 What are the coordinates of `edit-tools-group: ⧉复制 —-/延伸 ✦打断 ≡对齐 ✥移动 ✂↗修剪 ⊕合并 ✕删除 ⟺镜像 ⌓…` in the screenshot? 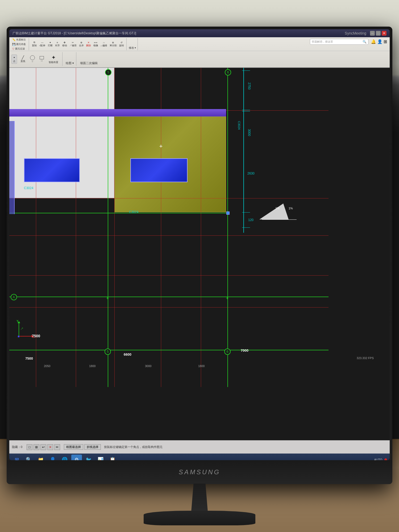 It's located at (78, 44).